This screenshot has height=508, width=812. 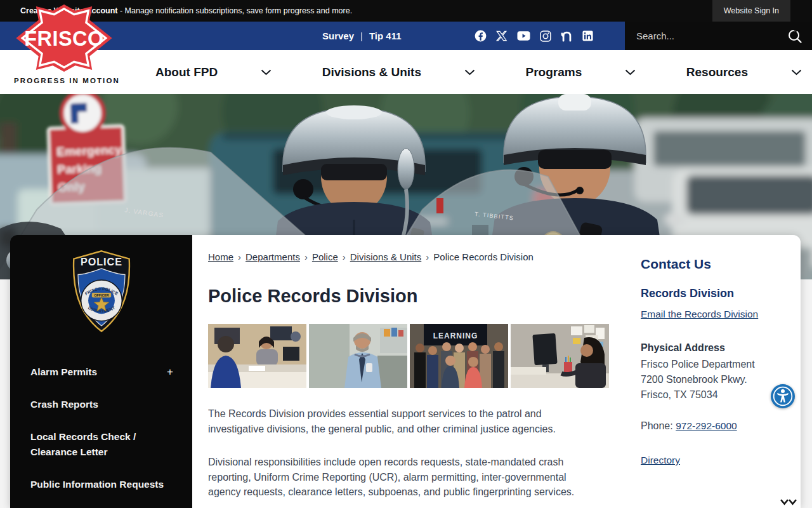 I want to click on photo-records-team-group: LEARNING, so click(x=459, y=356).